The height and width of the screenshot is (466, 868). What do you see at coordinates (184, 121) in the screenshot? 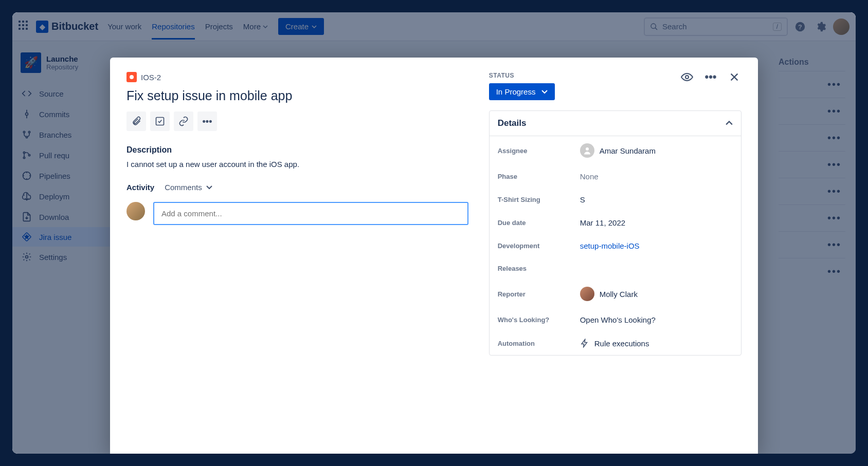
I see `link-button` at bounding box center [184, 121].